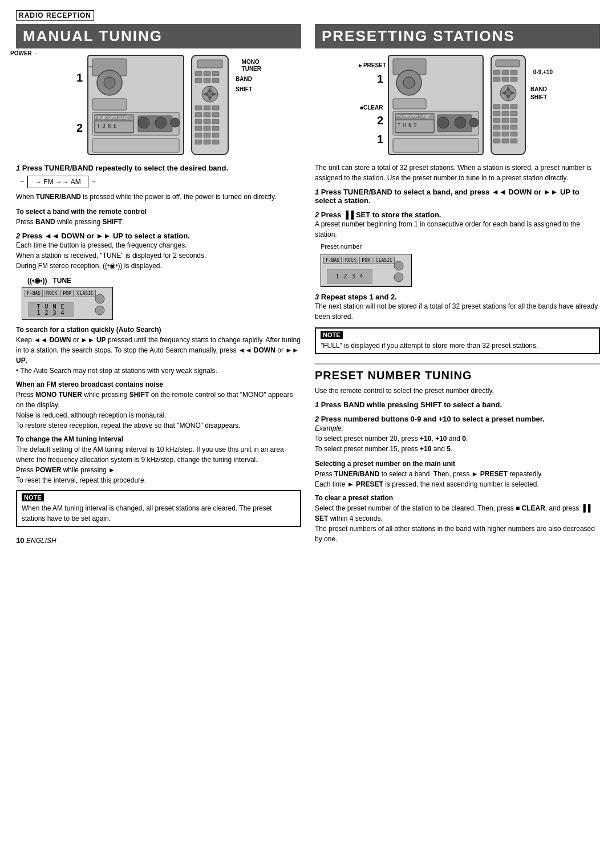  What do you see at coordinates (457, 474) in the screenshot?
I see `selecting-preset-text1: Press TUNER/BAND to select a band. Then,…` at bounding box center [457, 474].